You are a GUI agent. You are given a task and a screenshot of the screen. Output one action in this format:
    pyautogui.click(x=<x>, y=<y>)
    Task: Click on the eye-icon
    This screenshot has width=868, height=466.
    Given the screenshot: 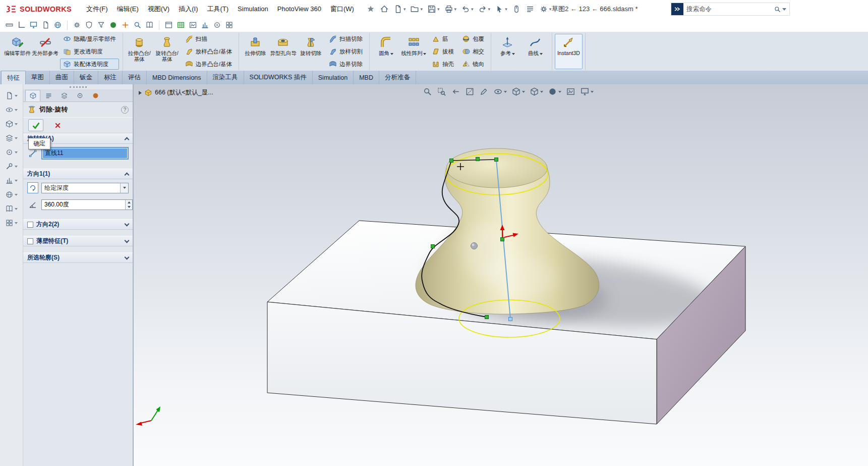 What is the action you would take?
    pyautogui.click(x=11, y=110)
    